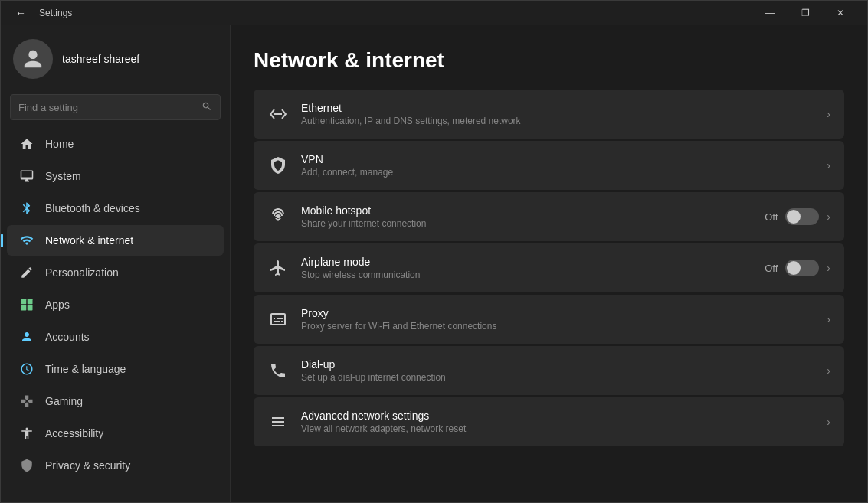 The image size is (868, 503). What do you see at coordinates (829, 217) in the screenshot?
I see `hotspot-chevron: ›` at bounding box center [829, 217].